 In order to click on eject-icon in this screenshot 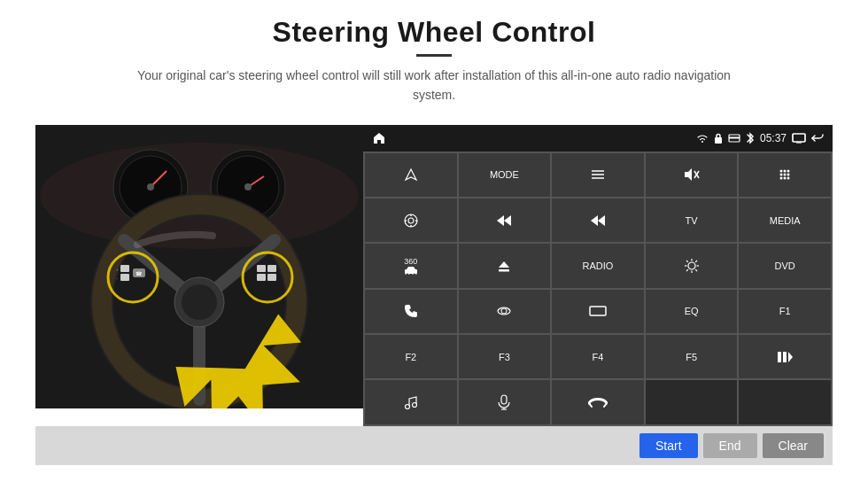, I will do `click(504, 266)`.